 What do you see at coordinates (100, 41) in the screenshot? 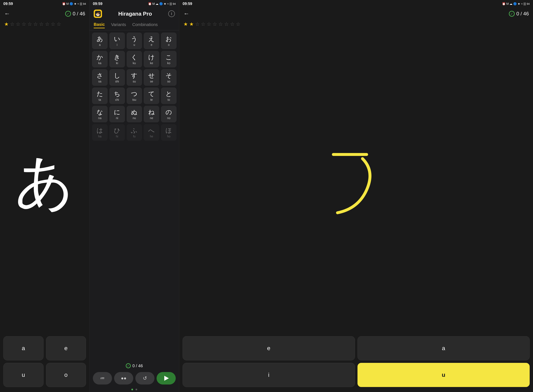
I see `kana-cell-a: あa` at bounding box center [100, 41].